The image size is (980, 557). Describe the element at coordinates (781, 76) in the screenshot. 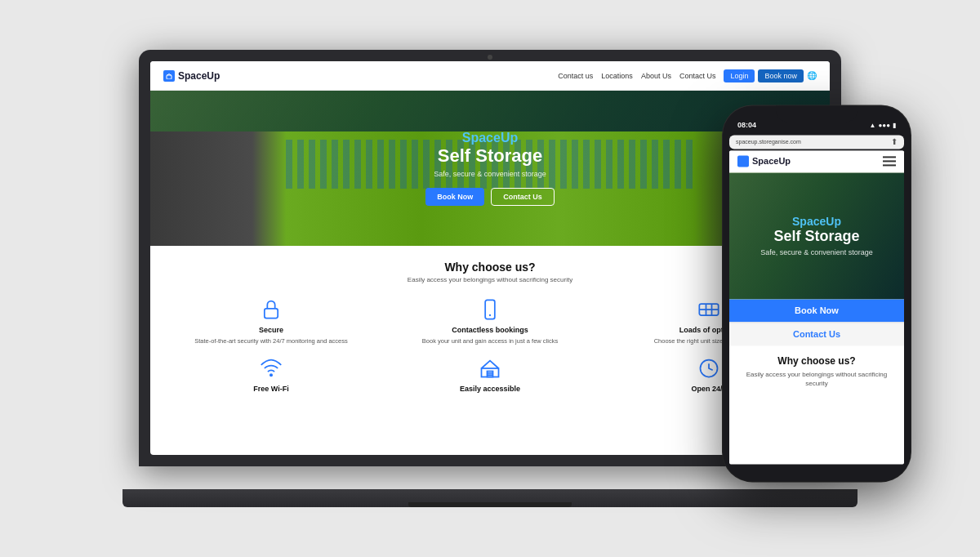

I see `nav-book-button: Book now` at that location.